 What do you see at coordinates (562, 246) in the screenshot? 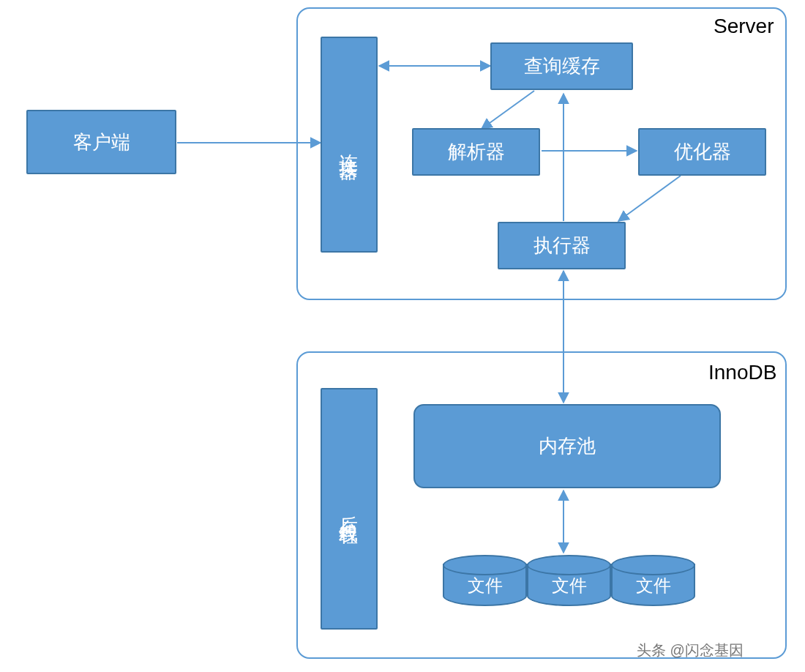
I see `node-executor: 执行器` at bounding box center [562, 246].